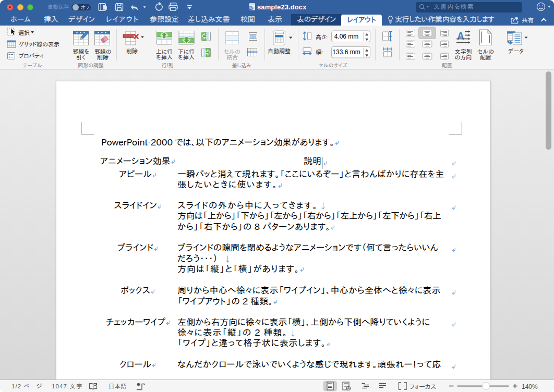 The image size is (554, 392). I want to click on svg-text: 133.6 mm, so click(346, 52).